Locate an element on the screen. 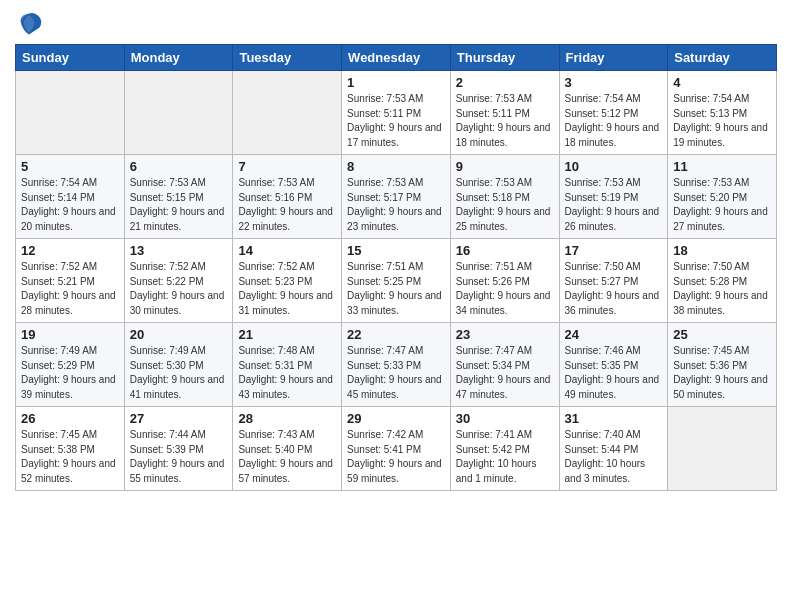 The height and width of the screenshot is (612, 792). calendar-cell: 26Sunrise: 7:45 AM Sunset: 5:38 PM Dayli… is located at coordinates (70, 449).